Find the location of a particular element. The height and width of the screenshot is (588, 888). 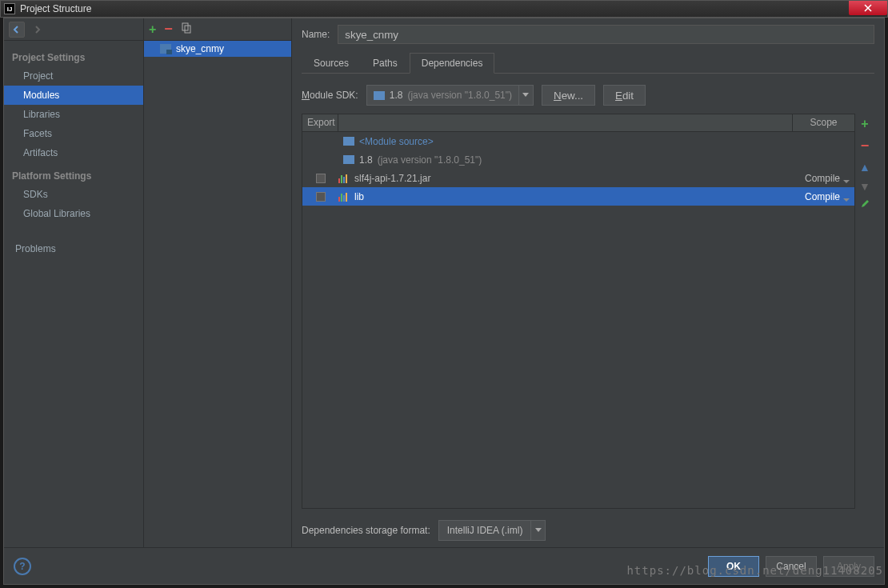

footer-buttons: OK Cancel Apply is located at coordinates (791, 566).